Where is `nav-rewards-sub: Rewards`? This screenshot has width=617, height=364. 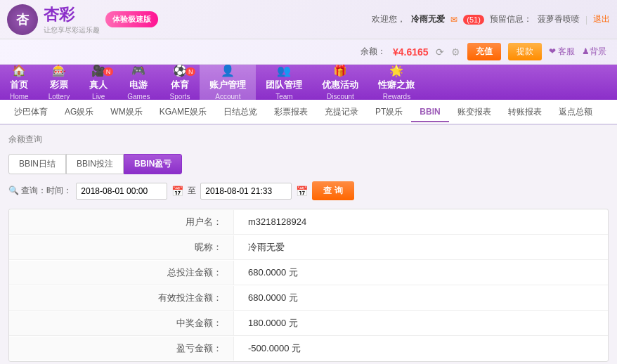 nav-rewards-sub: Rewards is located at coordinates (396, 97).